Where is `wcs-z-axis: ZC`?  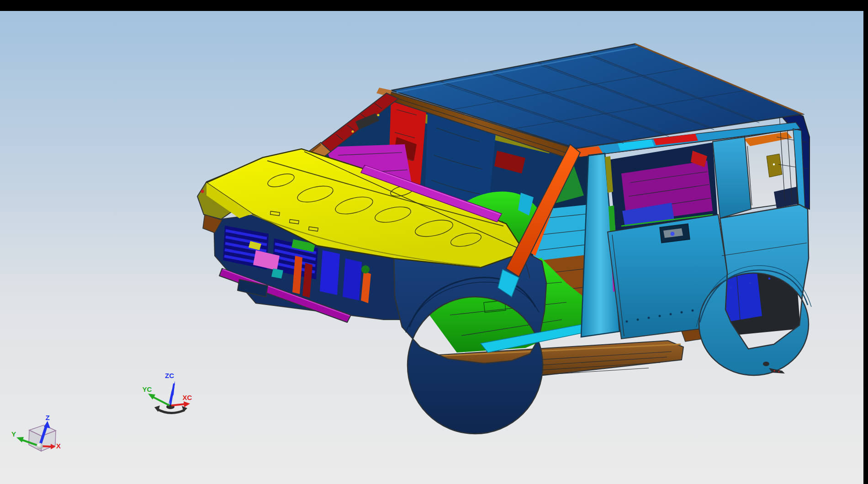 wcs-z-axis: ZC is located at coordinates (170, 388).